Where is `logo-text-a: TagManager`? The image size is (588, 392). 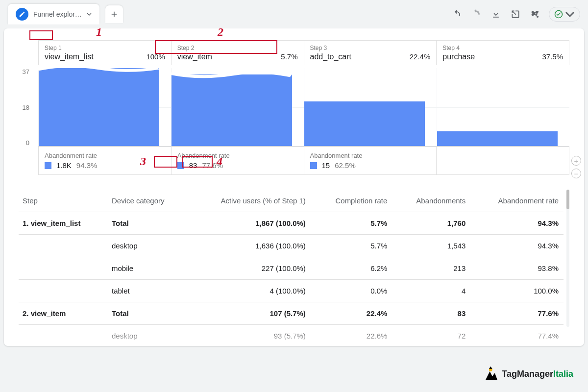
logo-text-a: TagManager is located at coordinates (527, 374).